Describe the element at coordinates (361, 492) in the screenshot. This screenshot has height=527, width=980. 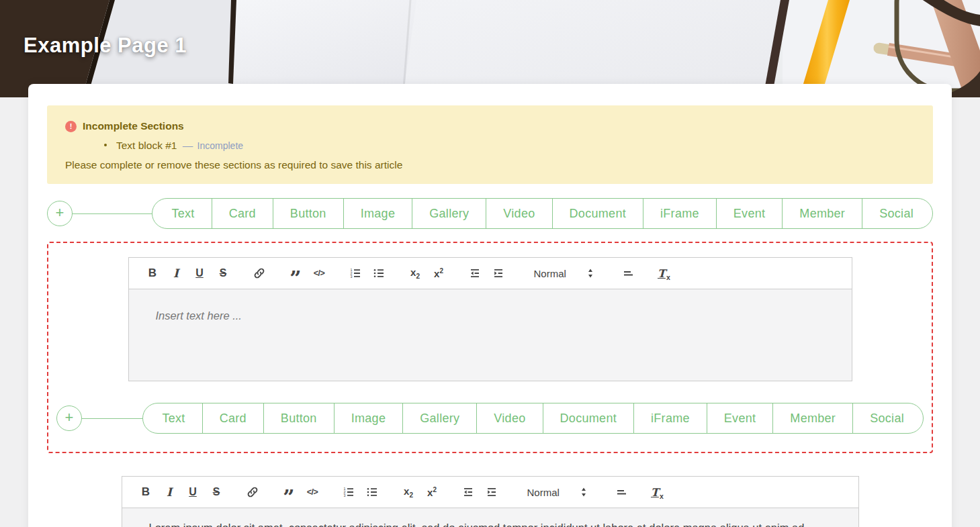
I see `list-group: 123` at that location.